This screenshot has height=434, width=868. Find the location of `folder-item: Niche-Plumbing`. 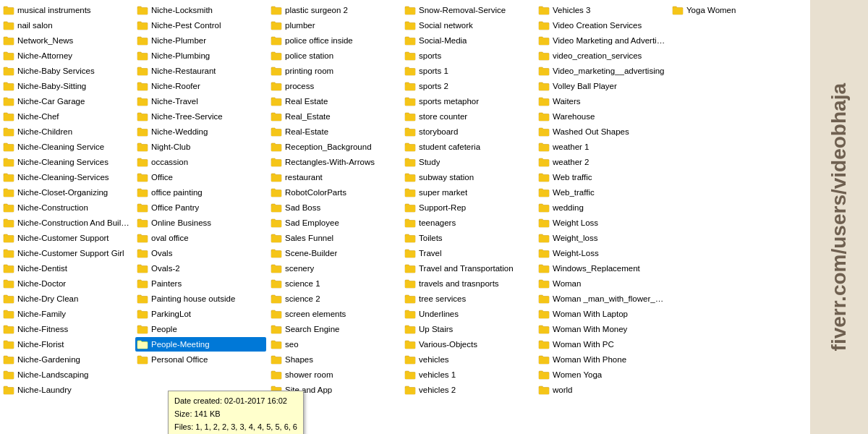

folder-item: Niche-Plumbing is located at coordinates (201, 56).